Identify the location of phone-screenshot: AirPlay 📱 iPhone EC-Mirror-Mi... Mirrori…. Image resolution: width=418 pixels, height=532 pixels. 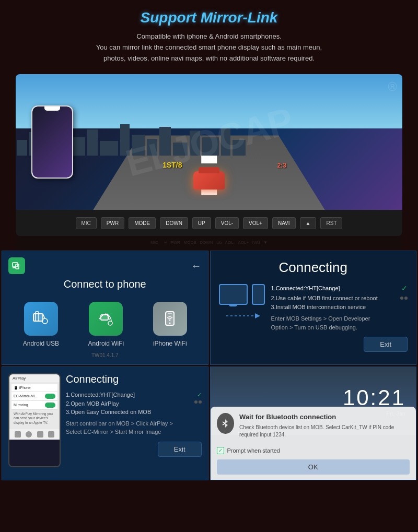
(34, 420).